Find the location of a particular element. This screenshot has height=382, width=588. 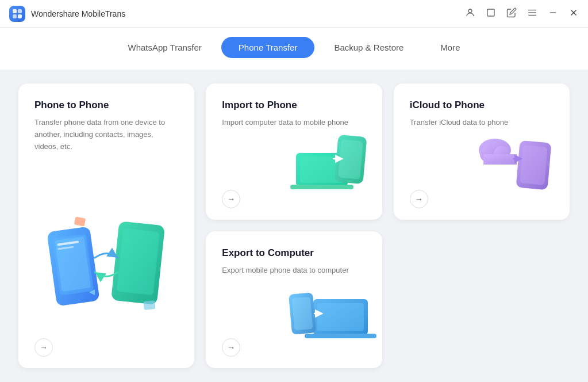

window-controls is located at coordinates (522, 14).